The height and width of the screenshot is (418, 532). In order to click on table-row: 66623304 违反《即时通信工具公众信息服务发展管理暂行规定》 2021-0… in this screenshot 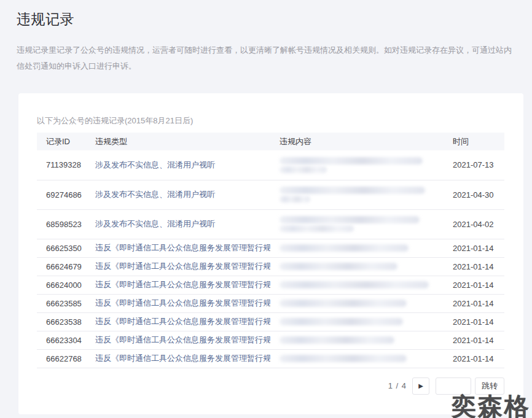, I will do `click(270, 340)`.